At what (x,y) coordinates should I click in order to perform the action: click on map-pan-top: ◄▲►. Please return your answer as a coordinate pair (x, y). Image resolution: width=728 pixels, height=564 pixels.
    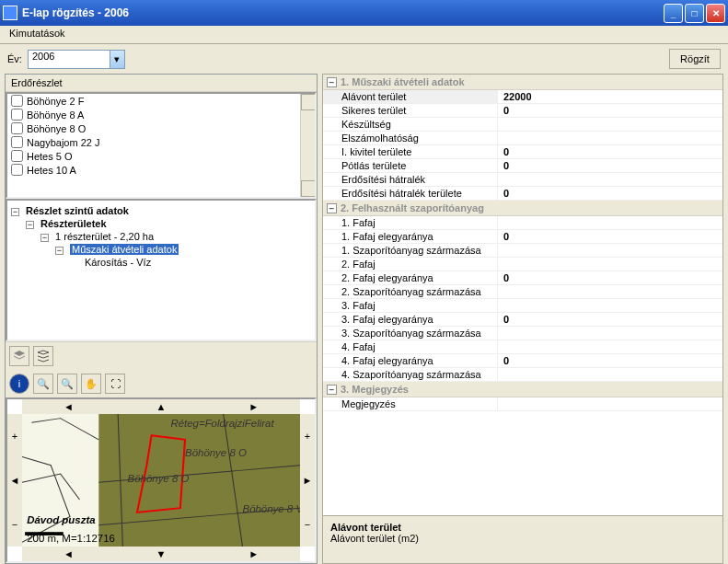
    Looking at the image, I should click on (161, 407).